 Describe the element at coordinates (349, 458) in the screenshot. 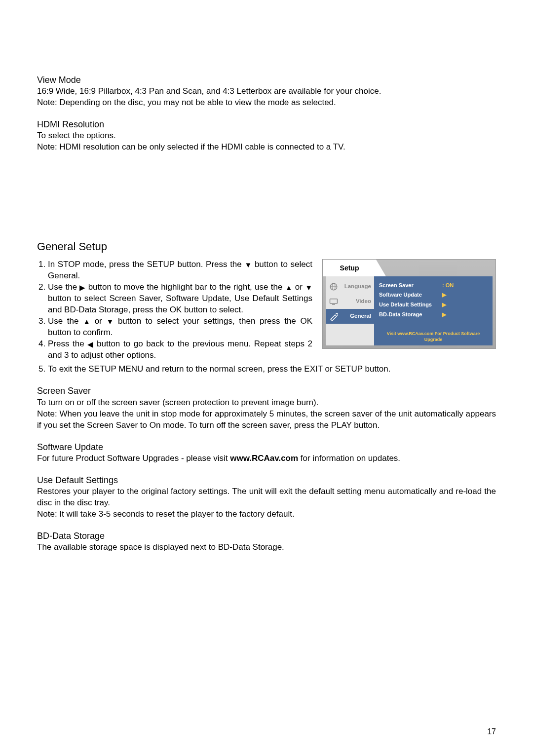

I see `software-update-suffix: for information on updates.` at that location.